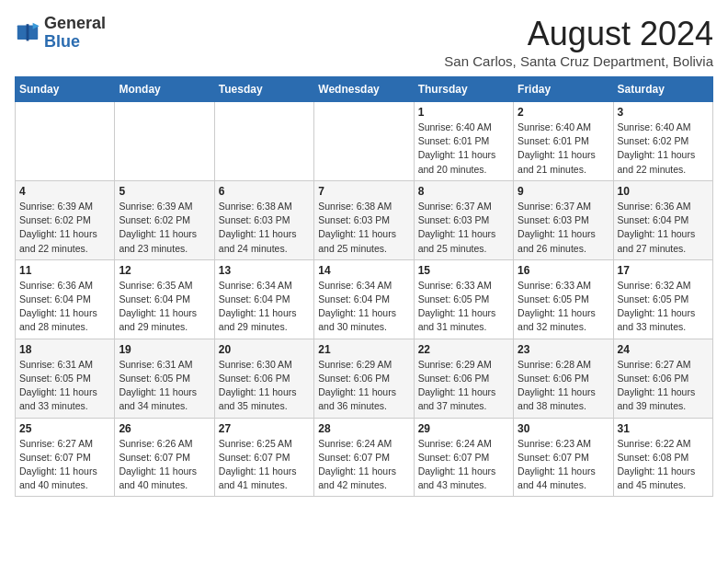 The width and height of the screenshot is (728, 563). What do you see at coordinates (61, 33) in the screenshot?
I see `logo: General Blue` at bounding box center [61, 33].